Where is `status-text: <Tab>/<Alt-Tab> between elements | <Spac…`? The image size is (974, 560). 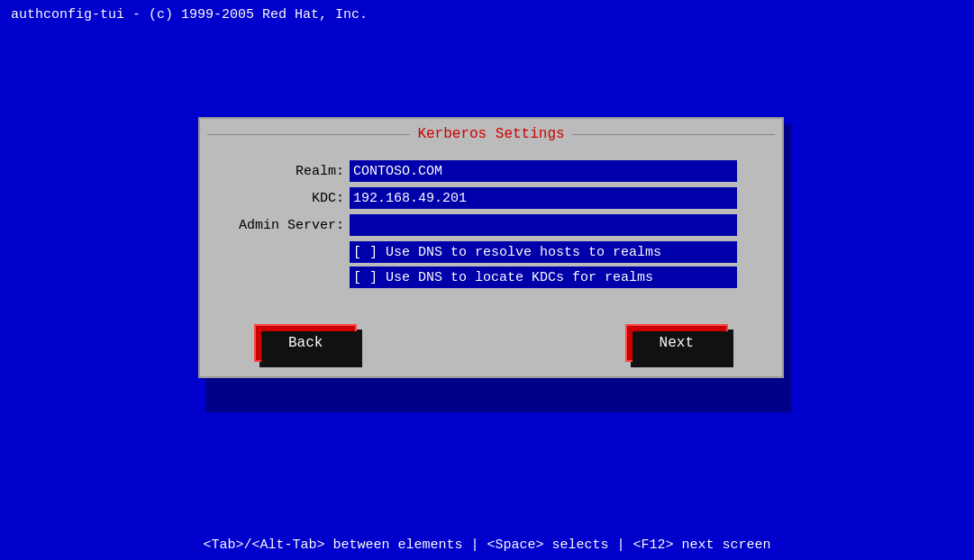
status-text: <Tab>/<Alt-Tab> between elements | <Spac… is located at coordinates (487, 546).